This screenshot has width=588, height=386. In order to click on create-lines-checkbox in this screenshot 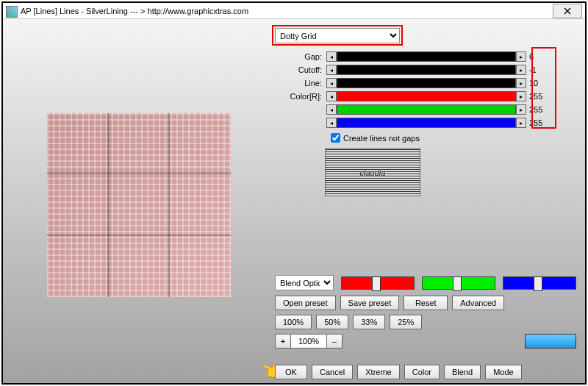, I will do `click(335, 138)`.